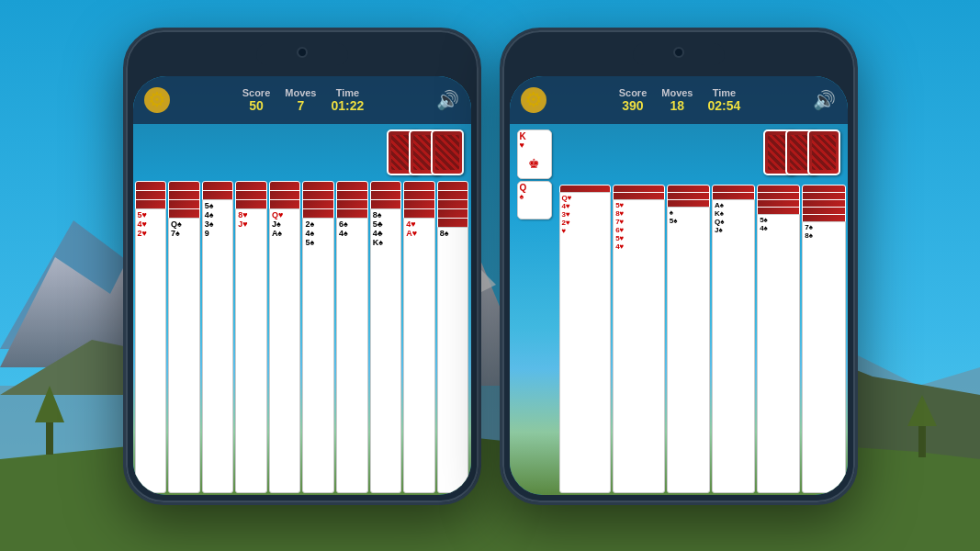 This screenshot has width=980, height=551. I want to click on face-up-card: 8♥ J♥, so click(252, 351).